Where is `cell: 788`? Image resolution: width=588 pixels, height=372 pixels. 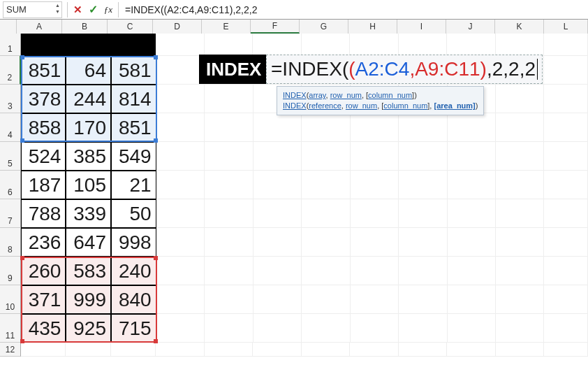
cell: 788 is located at coordinates (43, 214).